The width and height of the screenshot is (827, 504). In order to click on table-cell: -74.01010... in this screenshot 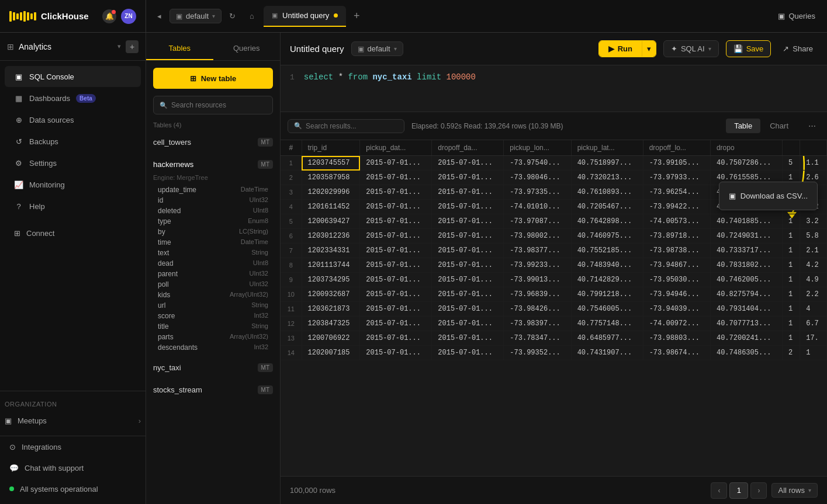, I will do `click(538, 207)`.